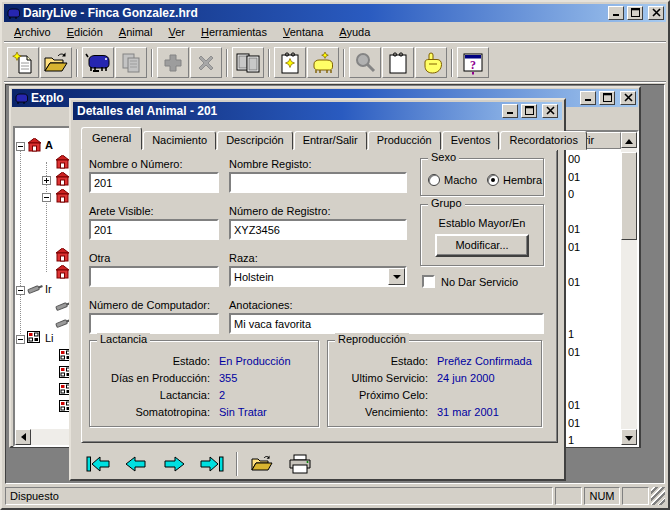 This screenshot has width=670, height=510. Describe the element at coordinates (49, 145) in the screenshot. I see `tree-item-label: A` at that location.